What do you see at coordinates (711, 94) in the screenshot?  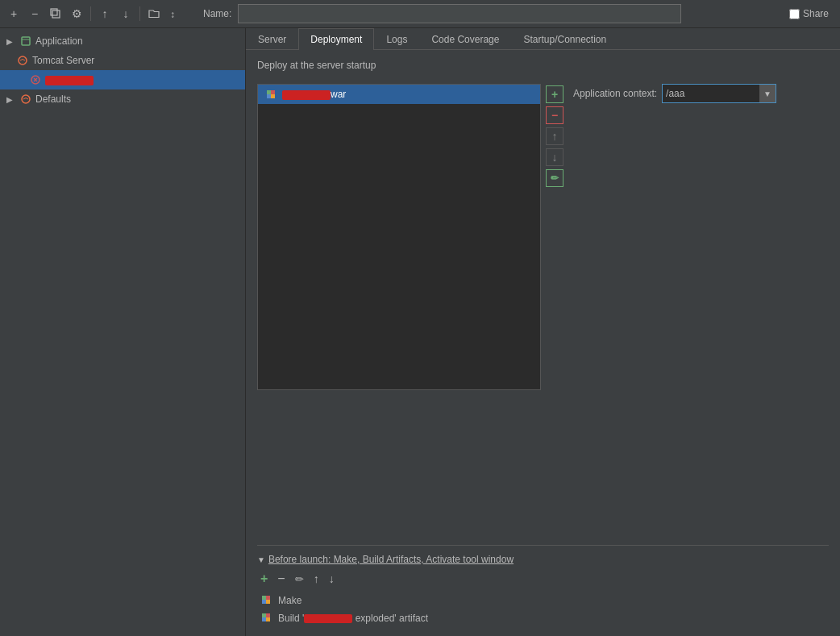 I see `app-context-input` at bounding box center [711, 94].